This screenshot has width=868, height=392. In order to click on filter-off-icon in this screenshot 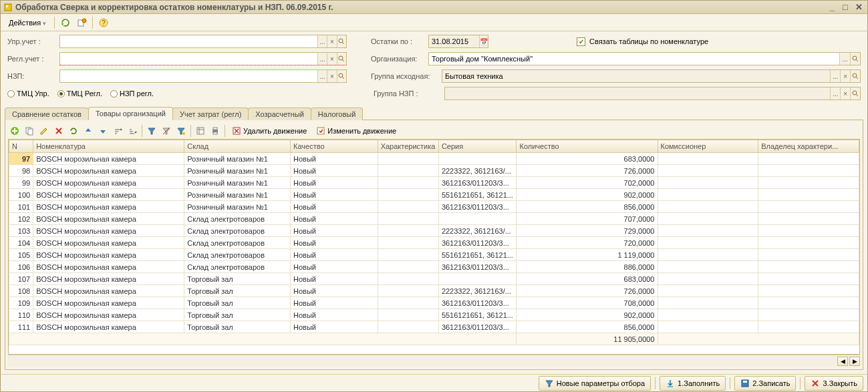, I will do `click(166, 131)`.